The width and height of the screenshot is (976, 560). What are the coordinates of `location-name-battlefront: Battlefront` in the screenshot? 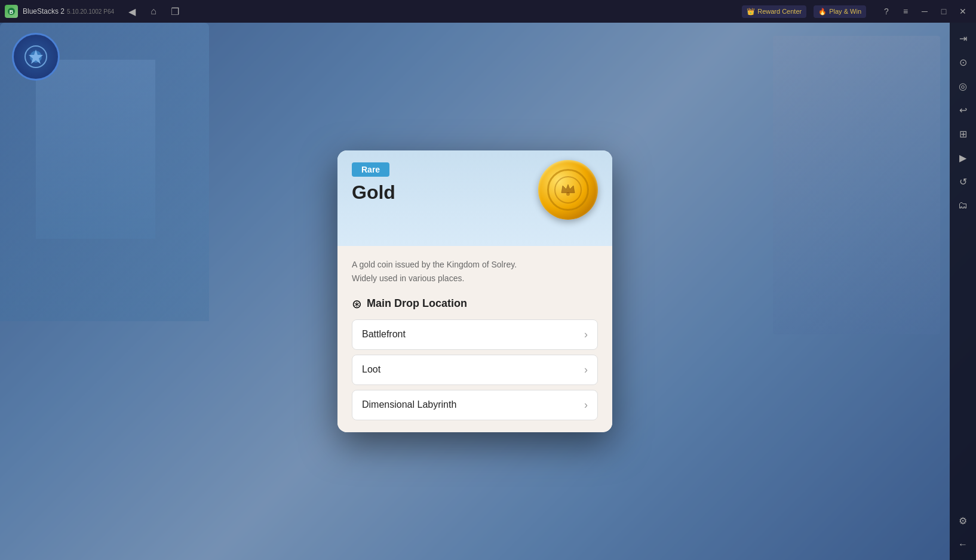 It's located at (383, 334).